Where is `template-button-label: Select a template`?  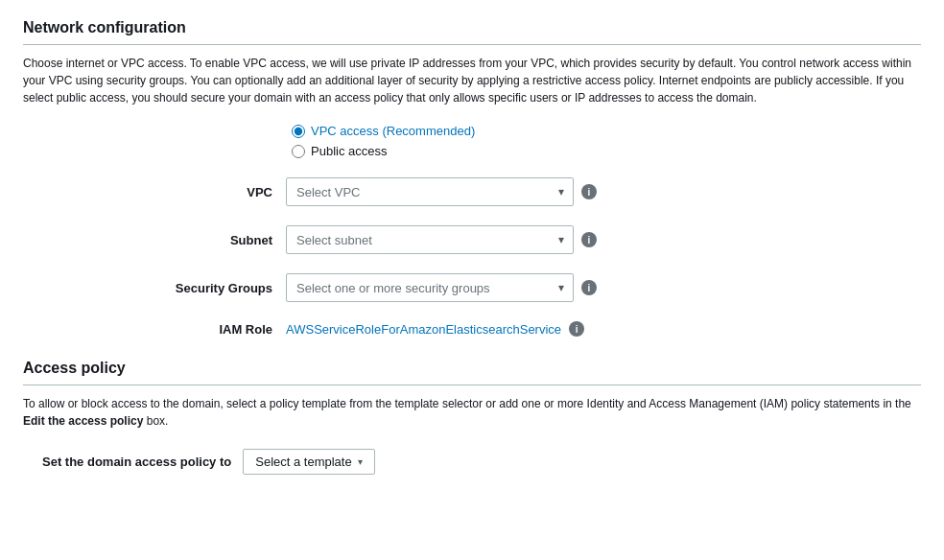 template-button-label: Select a template is located at coordinates (303, 462).